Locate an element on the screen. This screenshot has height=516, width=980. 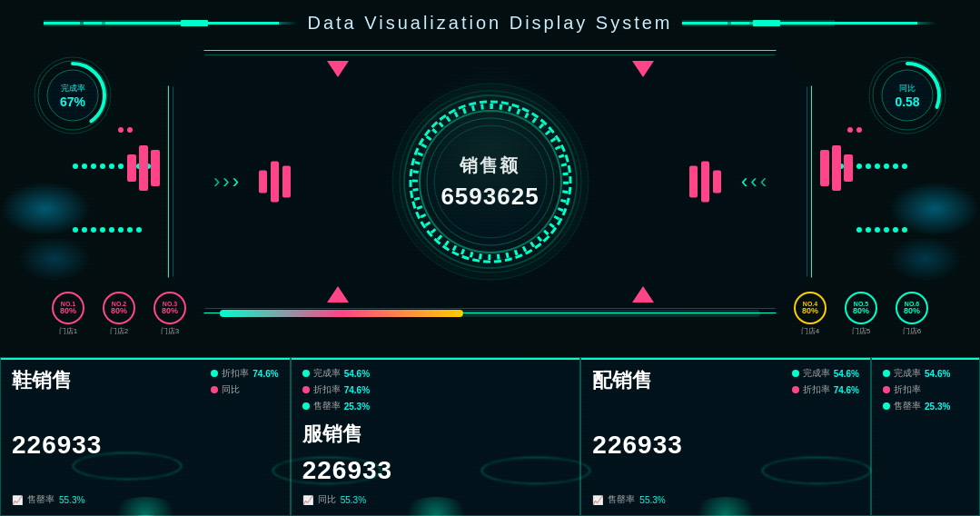
panel-accessories: 配销售 完成率 54.6% 折扣率 74.6% 226933 📈 售罄率 55.… is located at coordinates (726, 436).